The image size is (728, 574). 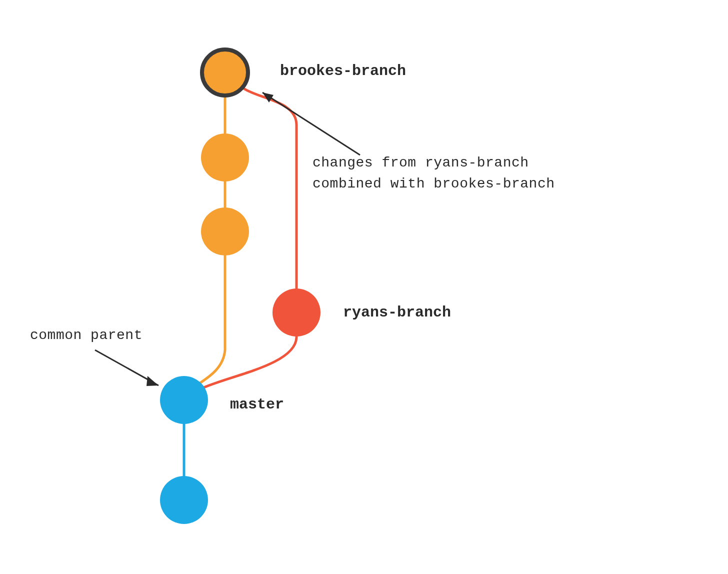 I want to click on merge-arrow-line, so click(x=311, y=124).